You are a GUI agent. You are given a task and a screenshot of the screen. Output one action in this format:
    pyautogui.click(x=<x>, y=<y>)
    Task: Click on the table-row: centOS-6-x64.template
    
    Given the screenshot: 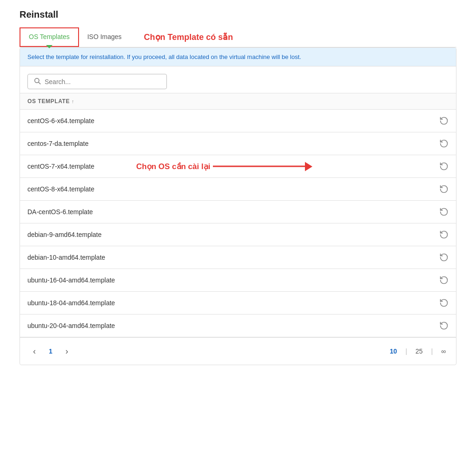 What is the action you would take?
    pyautogui.click(x=238, y=121)
    